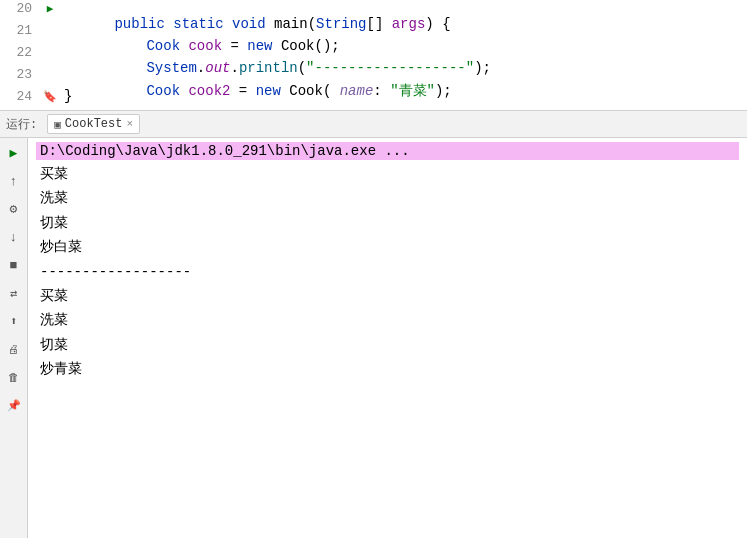 The image size is (747, 538). I want to click on output-line-6: 洗菜, so click(388, 320).